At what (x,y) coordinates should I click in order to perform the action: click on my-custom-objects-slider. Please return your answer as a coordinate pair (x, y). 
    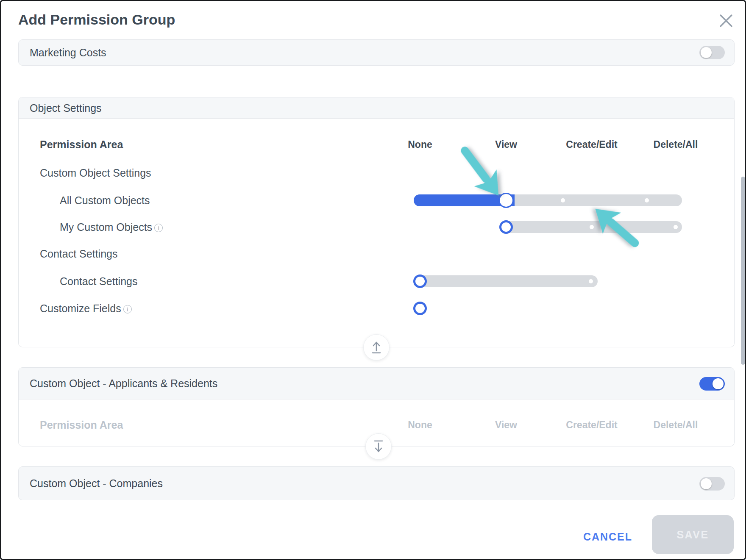
    Looking at the image, I should click on (591, 227).